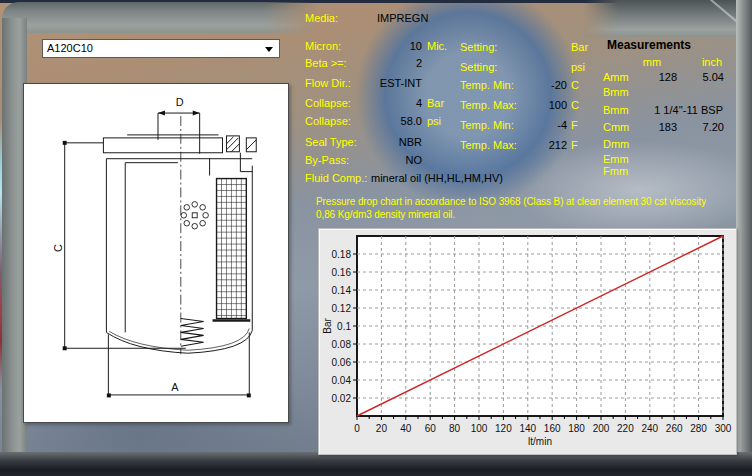 This screenshot has height=476, width=752. I want to click on y-tick-label: 0.02, so click(342, 398).